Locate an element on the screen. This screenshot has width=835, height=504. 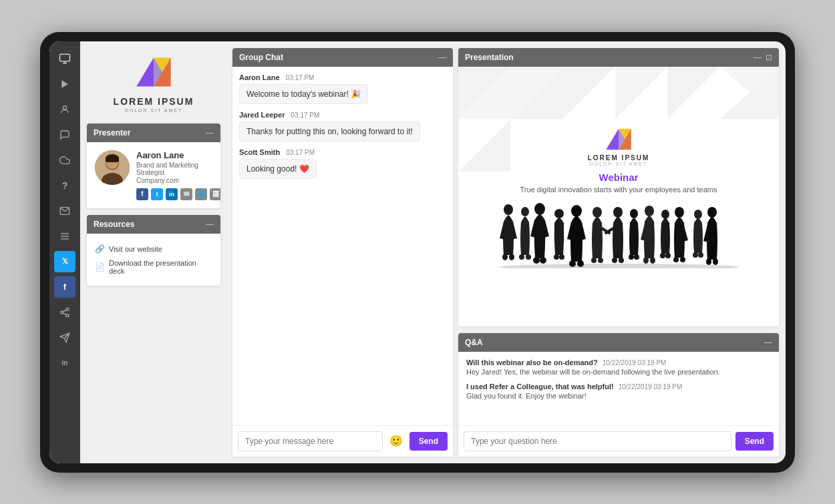
chat-time-3: 03:17 PM is located at coordinates (301, 152).